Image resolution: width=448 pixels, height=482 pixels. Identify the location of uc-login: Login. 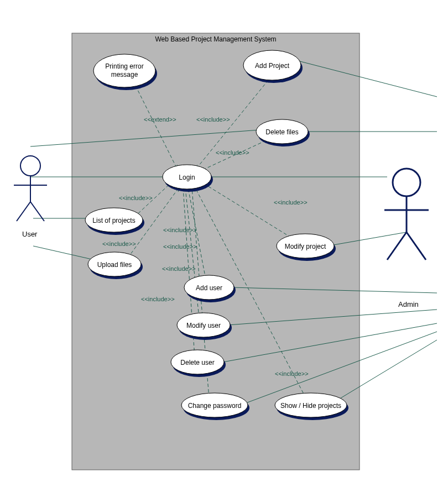
(187, 177).